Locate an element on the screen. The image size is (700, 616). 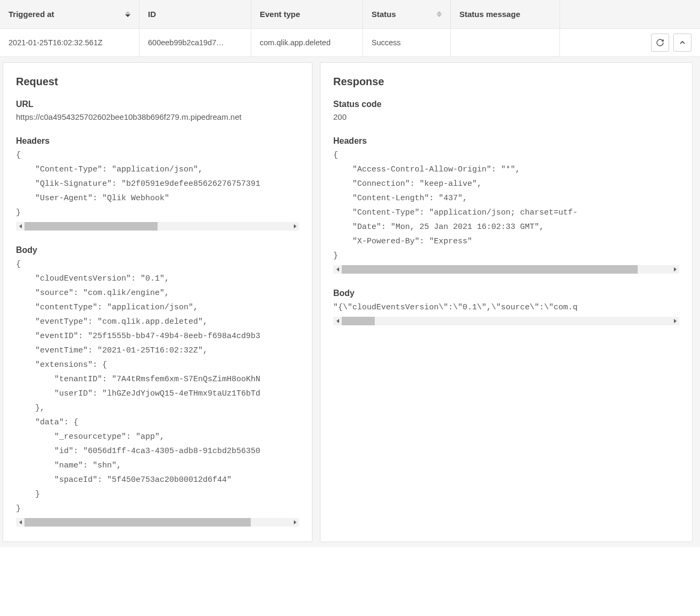
header-label: Triggered at is located at coordinates (67, 14).